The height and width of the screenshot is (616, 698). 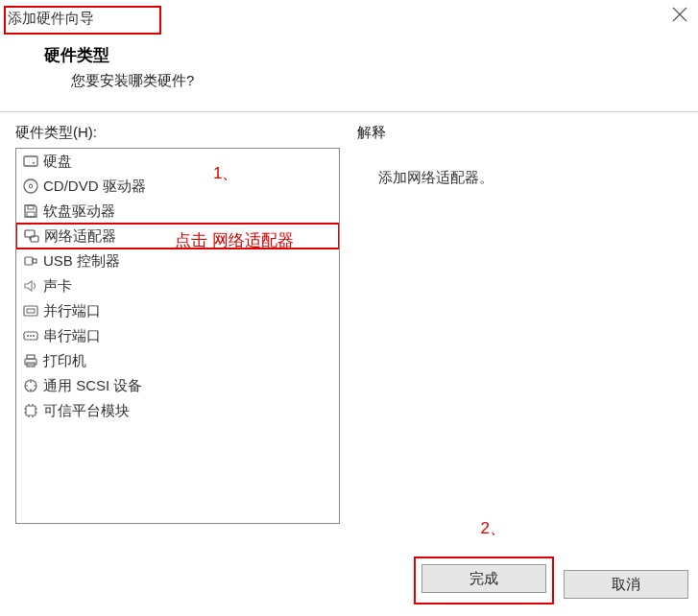 What do you see at coordinates (626, 584) in the screenshot?
I see `cancel-button: 取消` at bounding box center [626, 584].